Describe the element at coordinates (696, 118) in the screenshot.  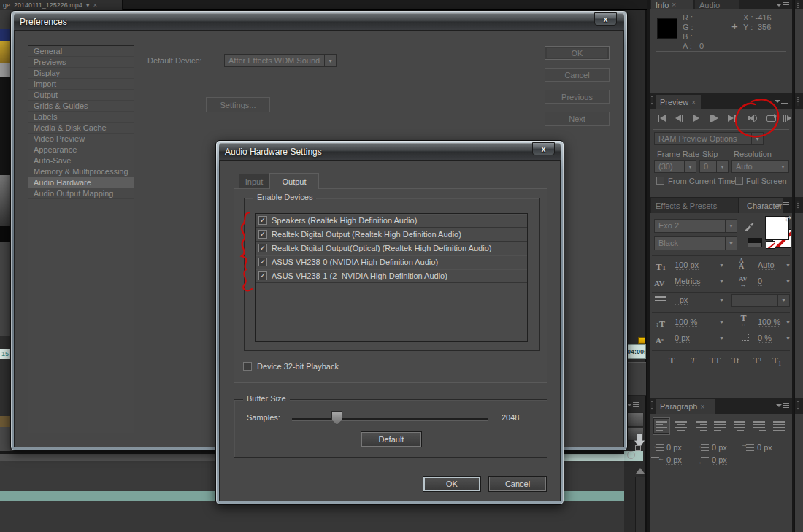
I see `play-button` at that location.